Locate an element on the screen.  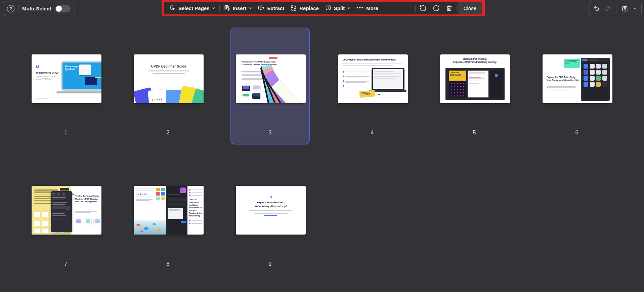
extract-button: Extract is located at coordinates (271, 8).